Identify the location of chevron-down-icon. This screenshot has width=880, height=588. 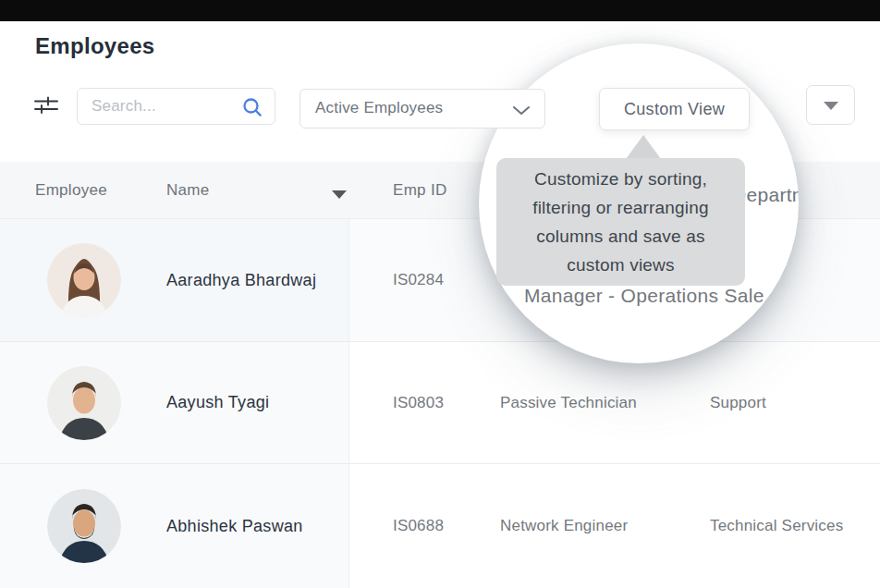
(521, 111).